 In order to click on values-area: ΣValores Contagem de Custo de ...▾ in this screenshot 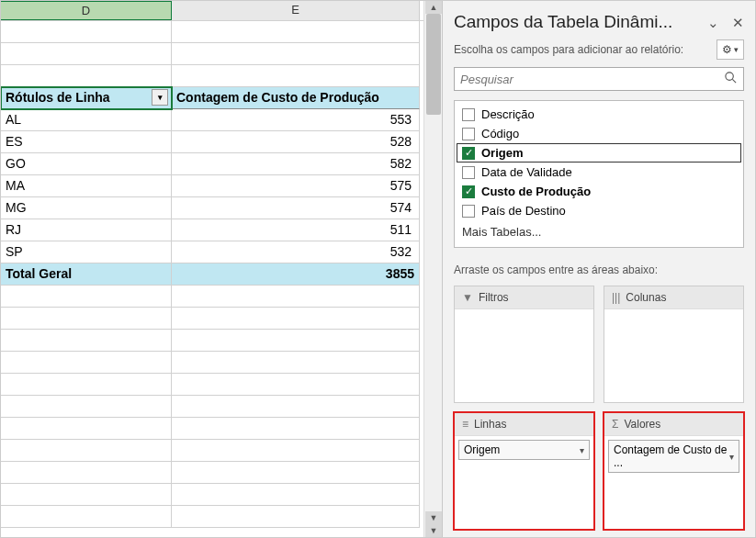, I will do `click(674, 471)`.